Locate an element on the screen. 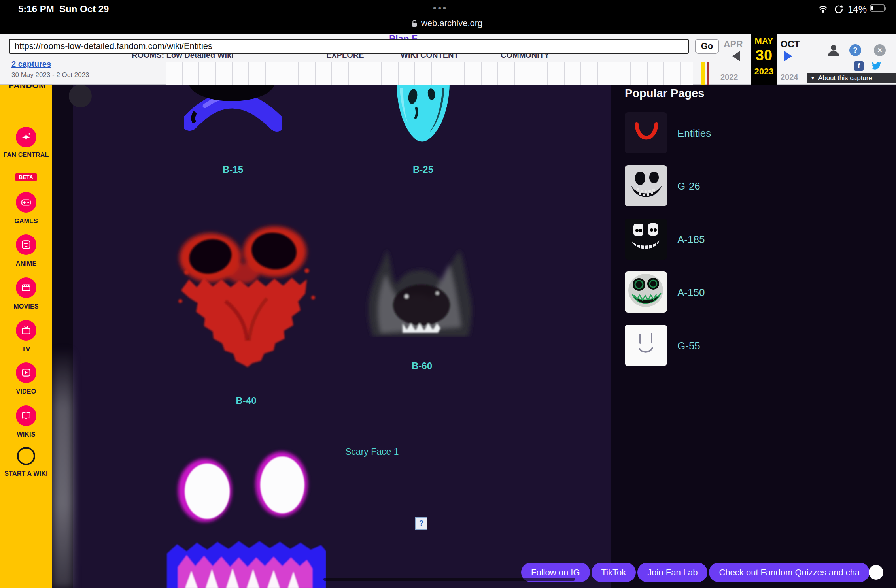  sidebar-label-movies: MOVIES is located at coordinates (26, 307).